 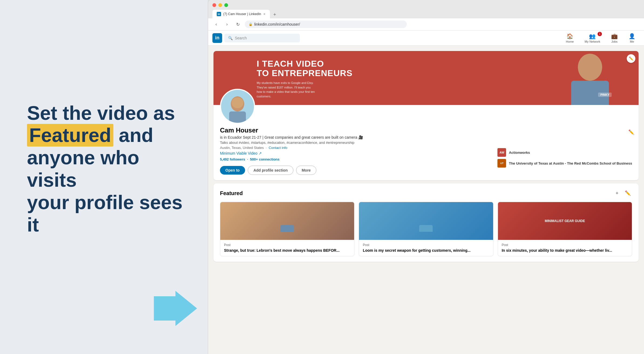 I want to click on profile-actions: Open to Add profile section More, so click(x=359, y=170).